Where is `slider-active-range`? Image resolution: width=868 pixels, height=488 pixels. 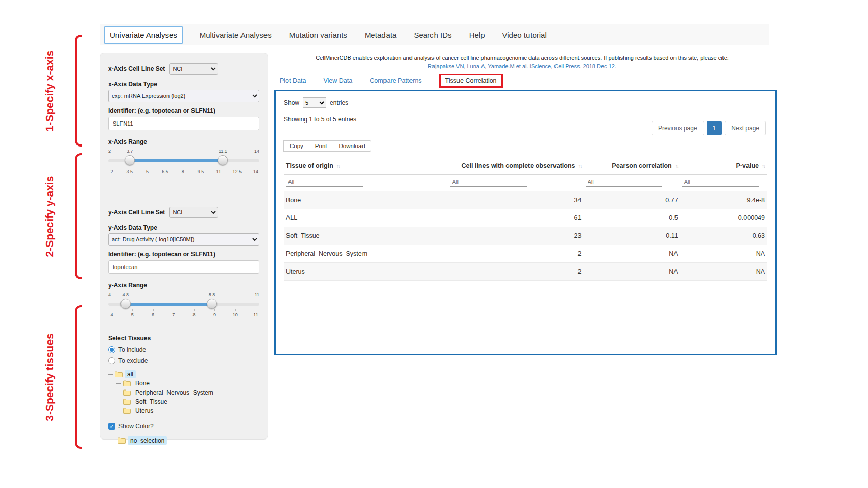
slider-active-range is located at coordinates (168, 304).